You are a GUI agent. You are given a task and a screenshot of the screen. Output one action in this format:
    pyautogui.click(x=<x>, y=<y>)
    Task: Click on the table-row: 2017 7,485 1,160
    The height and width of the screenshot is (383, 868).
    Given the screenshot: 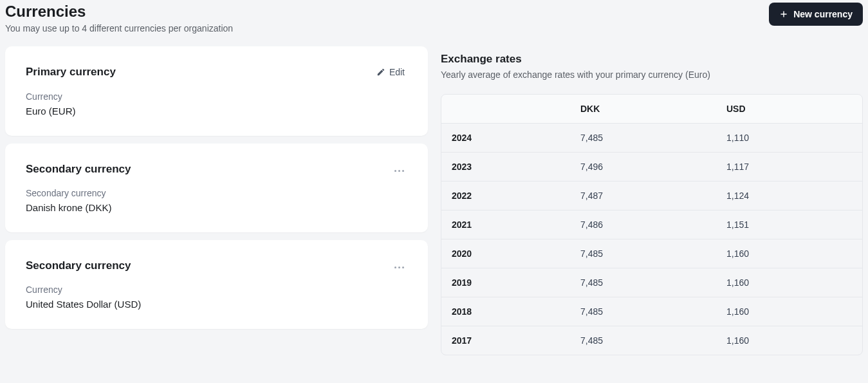 What is the action you would take?
    pyautogui.click(x=652, y=341)
    